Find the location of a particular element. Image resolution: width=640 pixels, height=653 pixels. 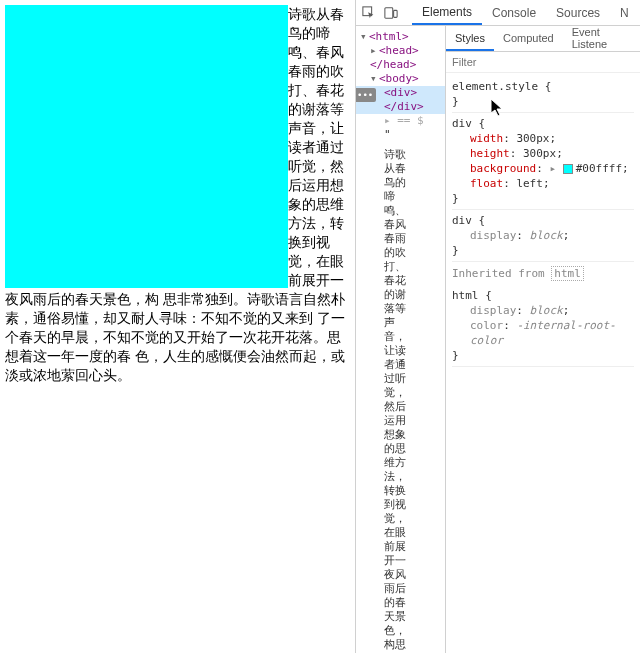

tree-ellipsis-icon: ••• is located at coordinates (366, 95).